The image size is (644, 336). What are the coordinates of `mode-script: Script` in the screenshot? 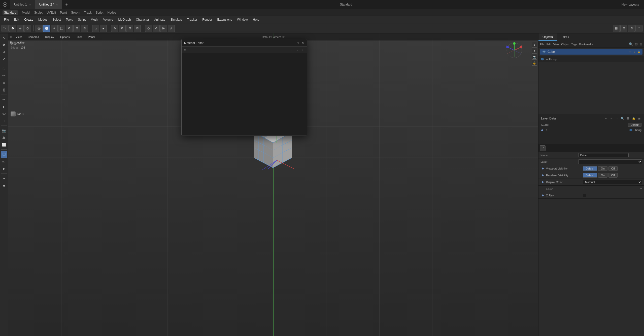 It's located at (100, 13).